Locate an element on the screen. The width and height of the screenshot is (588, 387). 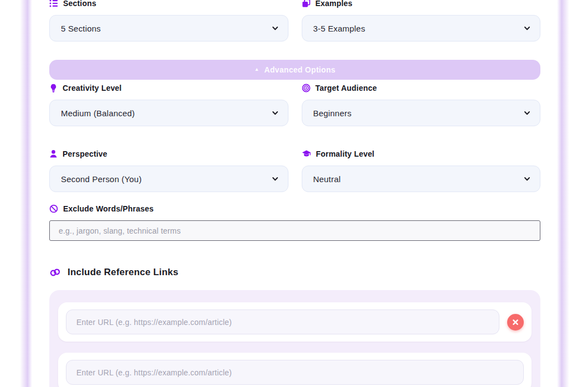
field-examples: Examples 3-5 Examples is located at coordinates (421, 21).